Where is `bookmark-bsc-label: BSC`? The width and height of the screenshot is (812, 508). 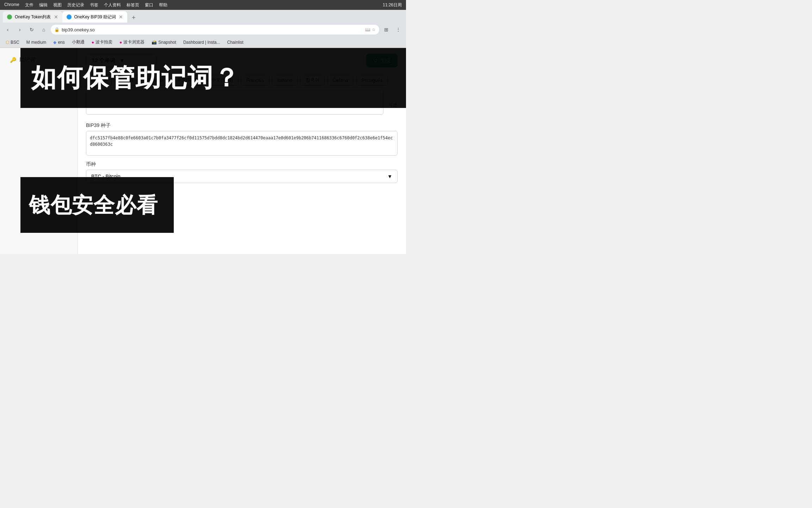
bookmark-bsc-label: BSC is located at coordinates (15, 42).